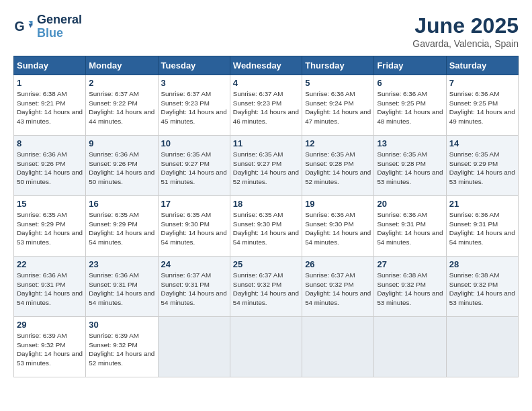  Describe the element at coordinates (410, 66) in the screenshot. I see `weekday-header-friday: Friday` at that location.